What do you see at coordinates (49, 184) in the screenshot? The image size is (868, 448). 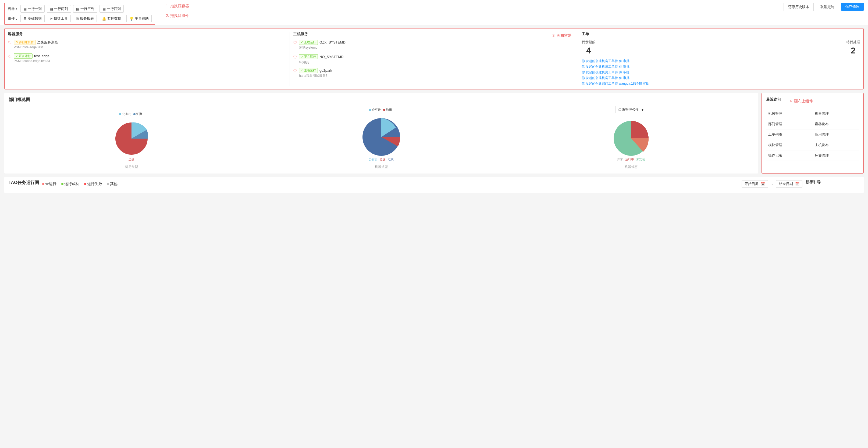 I see `legend-not-run: 未运行` at bounding box center [49, 184].